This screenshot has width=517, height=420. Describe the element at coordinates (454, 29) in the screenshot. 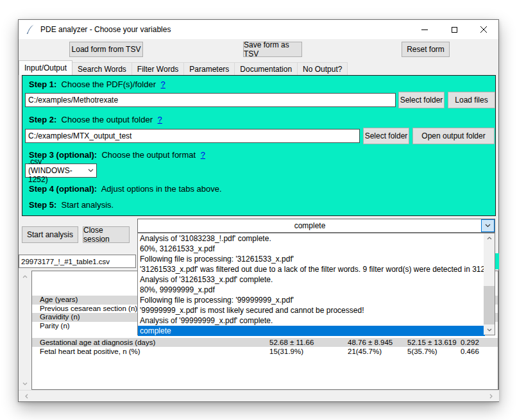

I see `maximize-button` at that location.